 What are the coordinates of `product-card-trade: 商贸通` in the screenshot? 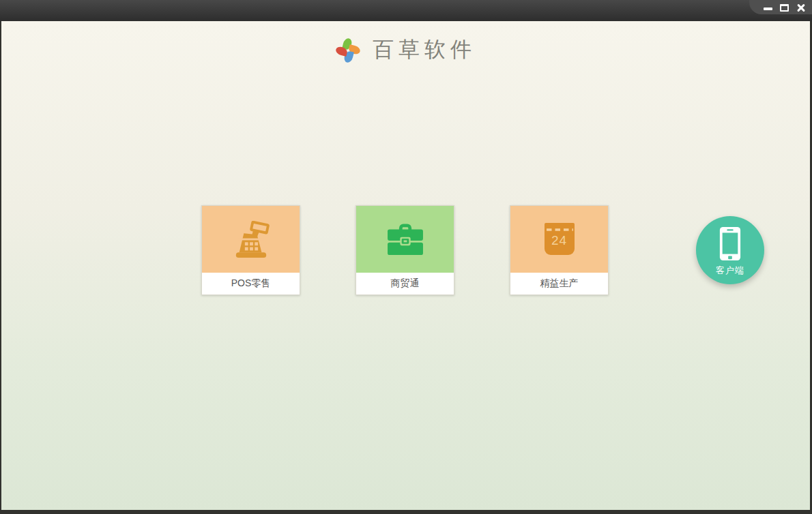 It's located at (405, 250).